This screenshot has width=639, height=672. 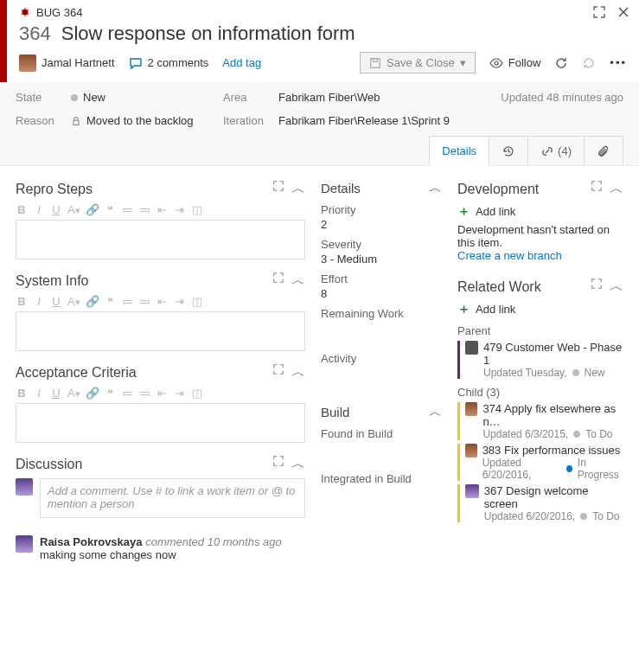 I want to click on effort-field: 8, so click(x=381, y=294).